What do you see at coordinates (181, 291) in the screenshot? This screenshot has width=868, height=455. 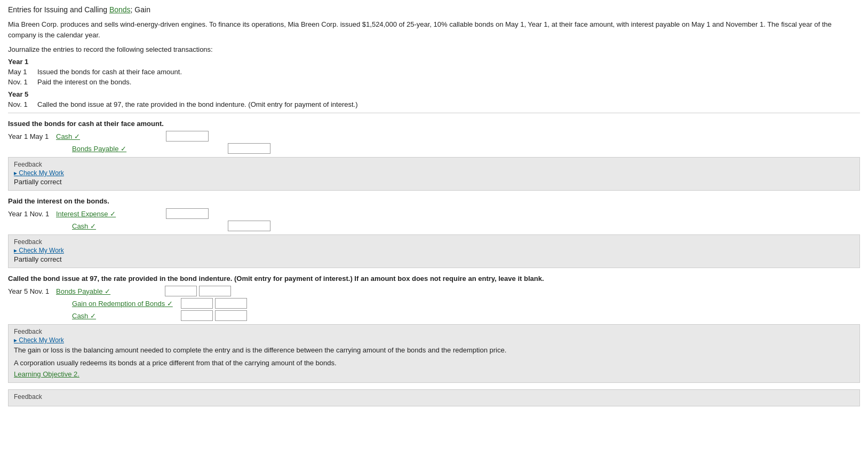 I see `bonds-payable-debit-s3` at bounding box center [181, 291].